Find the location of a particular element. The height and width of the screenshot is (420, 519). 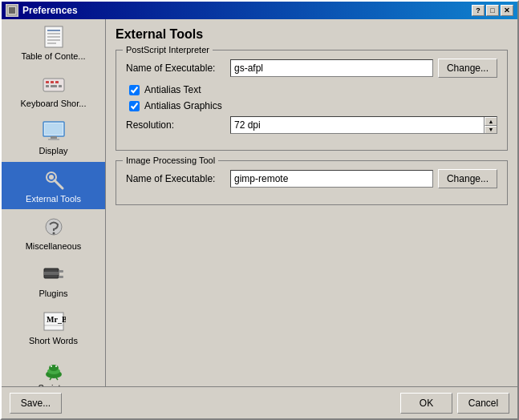

ok-button: OK is located at coordinates (427, 403).